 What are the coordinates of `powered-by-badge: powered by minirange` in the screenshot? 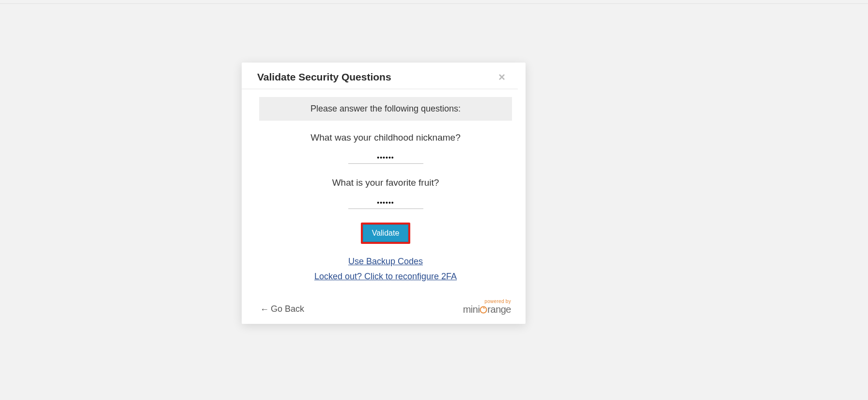 It's located at (487, 306).